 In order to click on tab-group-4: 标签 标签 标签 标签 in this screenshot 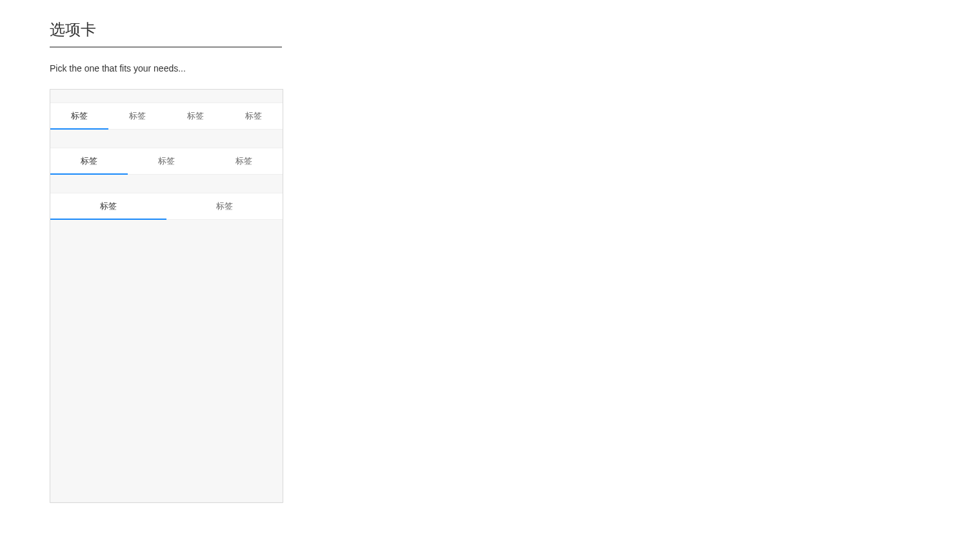, I will do `click(166, 116)`.